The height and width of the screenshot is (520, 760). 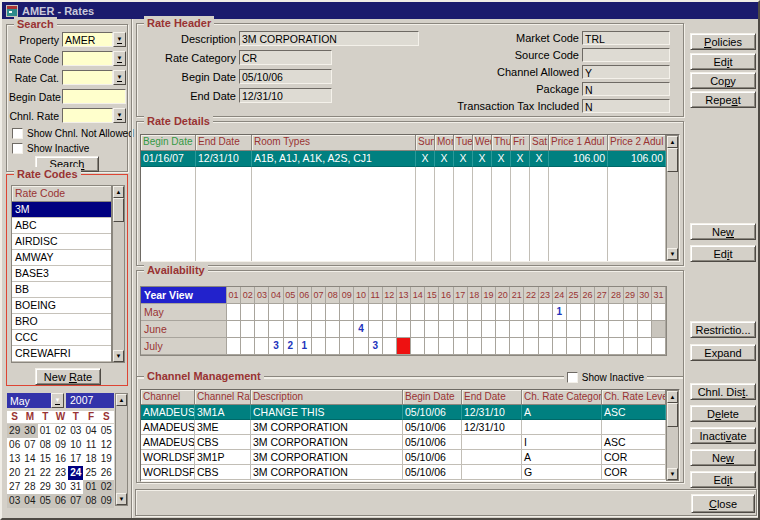 What do you see at coordinates (106, 473) in the screenshot?
I see `calendar-day: 26` at bounding box center [106, 473].